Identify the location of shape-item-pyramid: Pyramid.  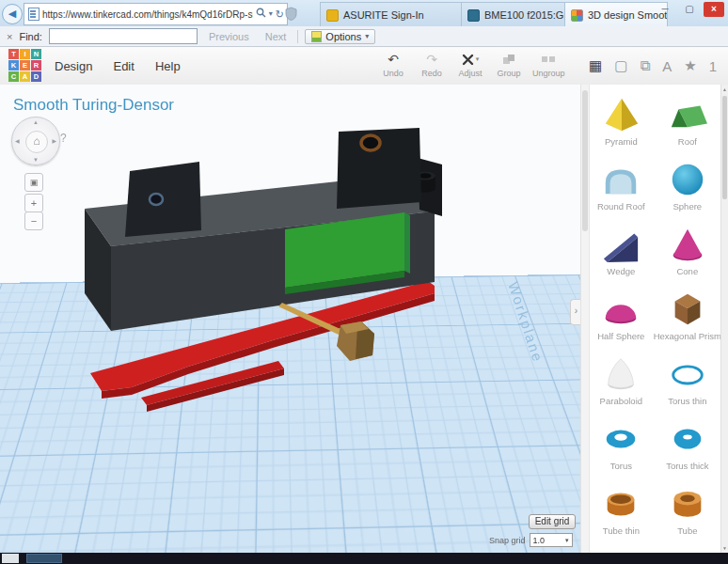
(621, 124).